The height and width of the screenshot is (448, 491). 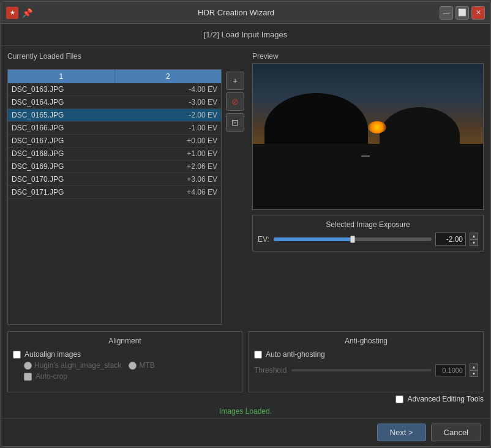 What do you see at coordinates (93, 115) in the screenshot?
I see `file-name: DSC_0165.JPG` at bounding box center [93, 115].